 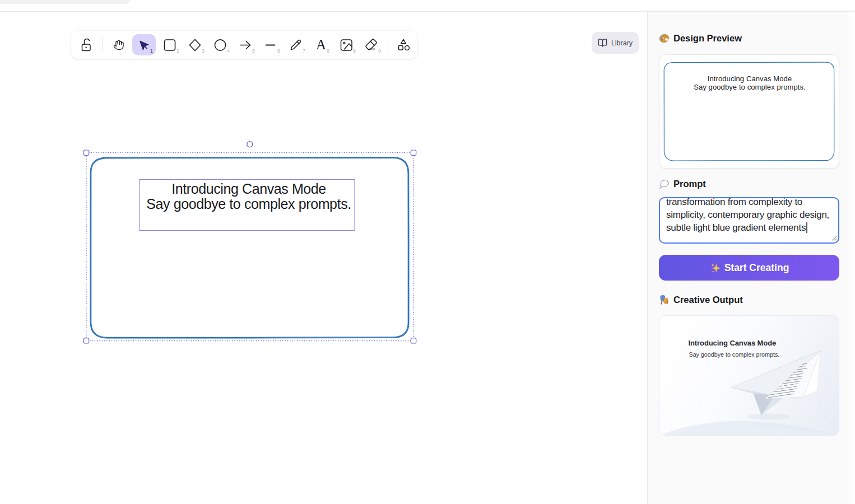 What do you see at coordinates (151, 51) in the screenshot?
I see `svg-text: 1` at bounding box center [151, 51].